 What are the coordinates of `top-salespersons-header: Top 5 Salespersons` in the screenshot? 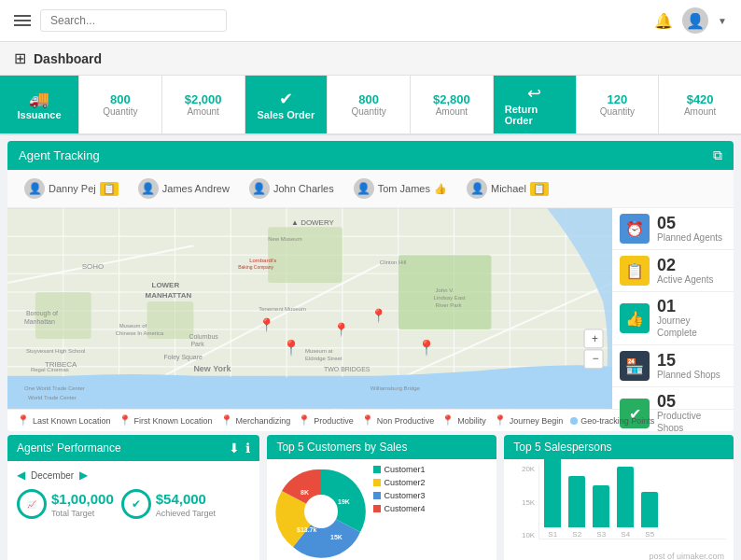 It's located at (619, 447).